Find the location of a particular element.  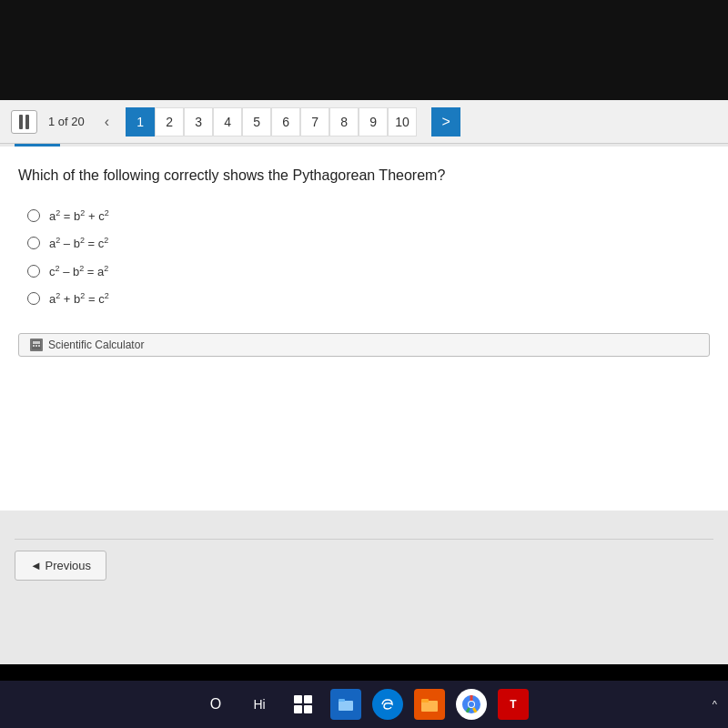

taskbar-file-explorer is located at coordinates (346, 704).